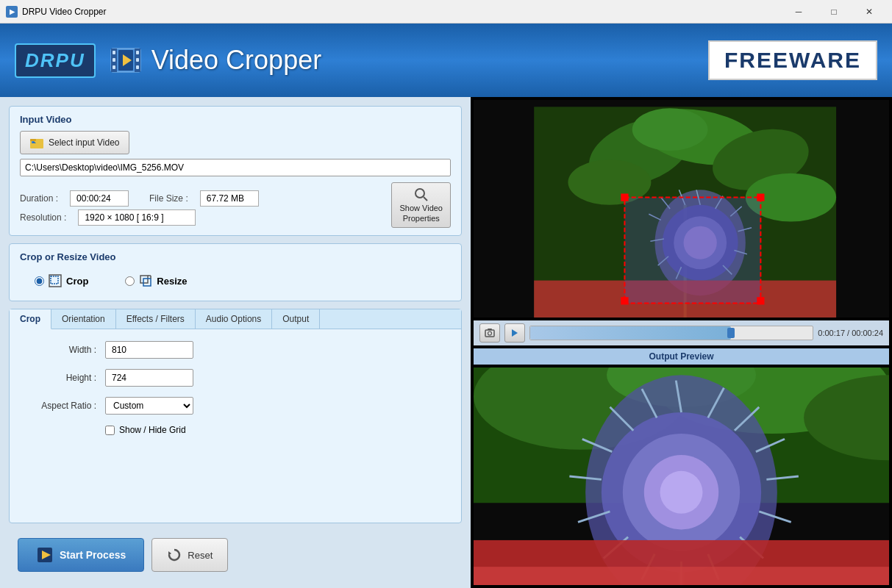 This screenshot has height=588, width=892. What do you see at coordinates (235, 272) in the screenshot?
I see `crop-resize-section: Crop or Resize Video Crop` at bounding box center [235, 272].